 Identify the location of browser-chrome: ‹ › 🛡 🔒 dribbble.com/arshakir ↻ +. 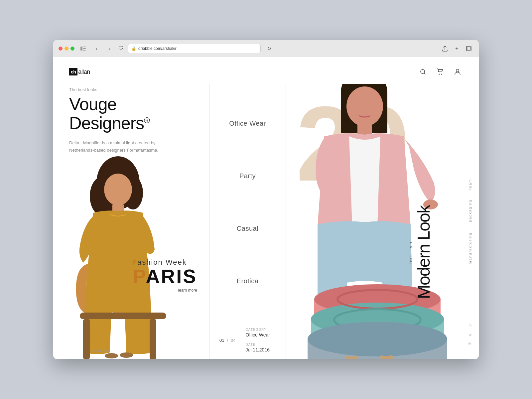
(266, 49).